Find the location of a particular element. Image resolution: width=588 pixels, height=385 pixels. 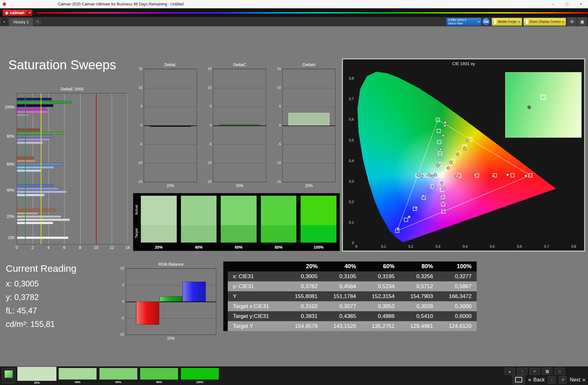

x-tick-label: 0 is located at coordinates (17, 248).